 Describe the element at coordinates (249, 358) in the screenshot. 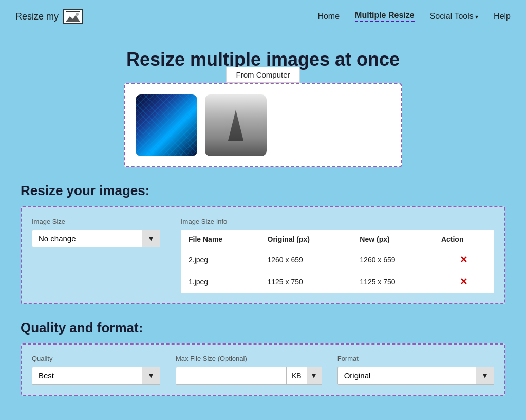

I see `max-size-label: Max File Size (Optional)` at that location.